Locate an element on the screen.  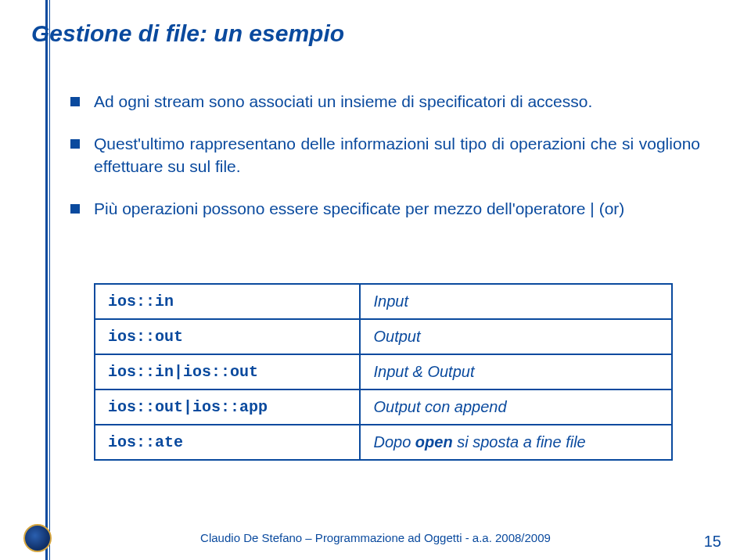
desc-cell: Input is located at coordinates (516, 302).